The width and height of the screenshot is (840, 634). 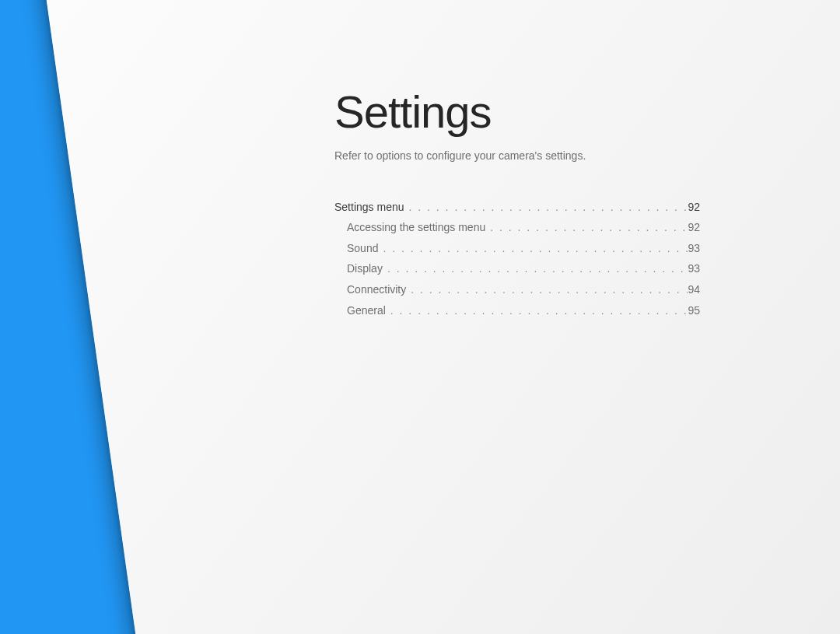 What do you see at coordinates (360, 311) in the screenshot?
I see `toc-item-label: General` at bounding box center [360, 311].